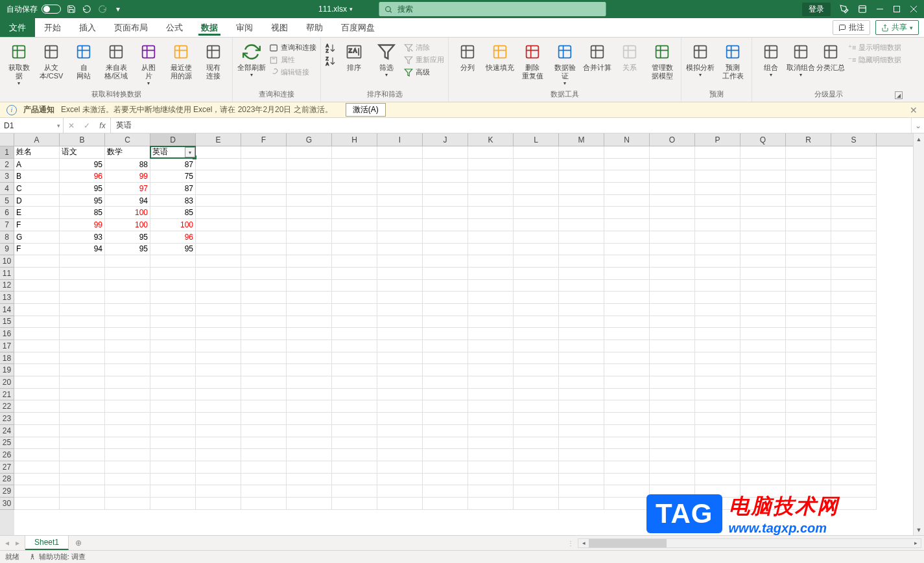 Image resolution: width=924 pixels, height=563 pixels. What do you see at coordinates (7, 237) in the screenshot?
I see `row-header: 8` at bounding box center [7, 237].